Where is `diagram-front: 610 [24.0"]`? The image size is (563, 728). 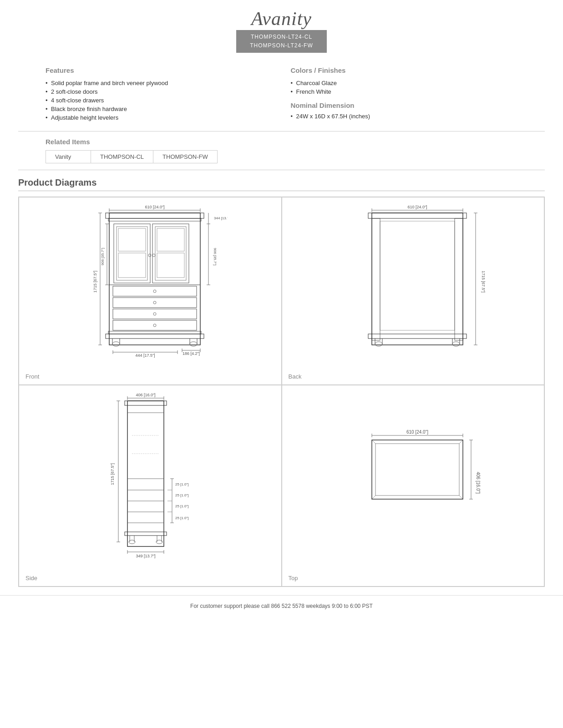 diagram-front: 610 [24.0"] is located at coordinates (150, 291).